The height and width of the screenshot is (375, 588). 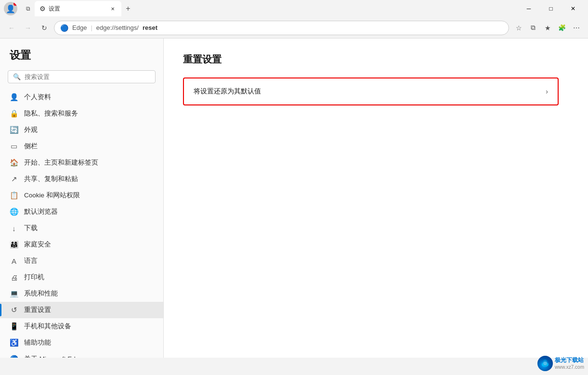 I want to click on reset-defaults-label: 将设置还原为其默认值, so click(x=227, y=91).